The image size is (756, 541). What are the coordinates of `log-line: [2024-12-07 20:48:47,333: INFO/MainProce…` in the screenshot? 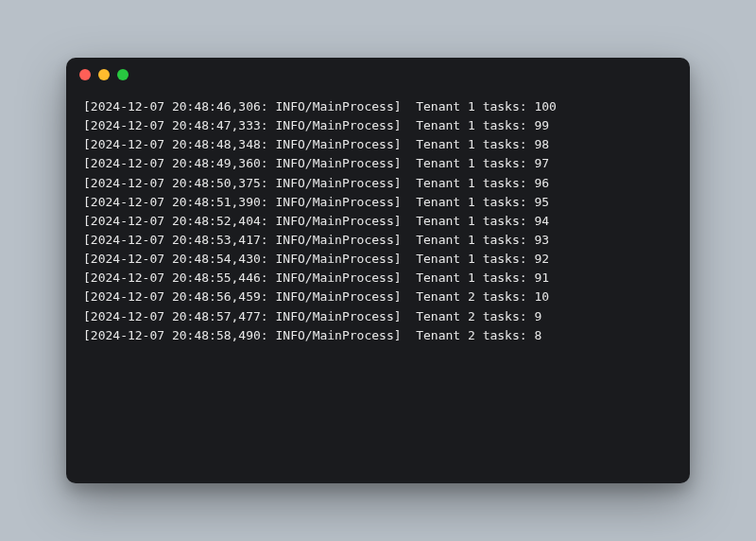 It's located at (378, 126).